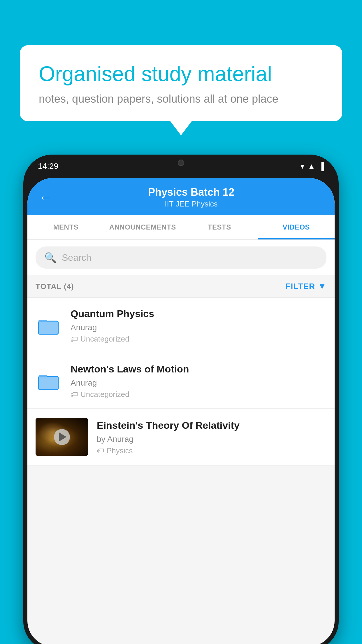 The width and height of the screenshot is (362, 644). Describe the element at coordinates (76, 258) in the screenshot. I see `search-placeholder: Search` at that location.